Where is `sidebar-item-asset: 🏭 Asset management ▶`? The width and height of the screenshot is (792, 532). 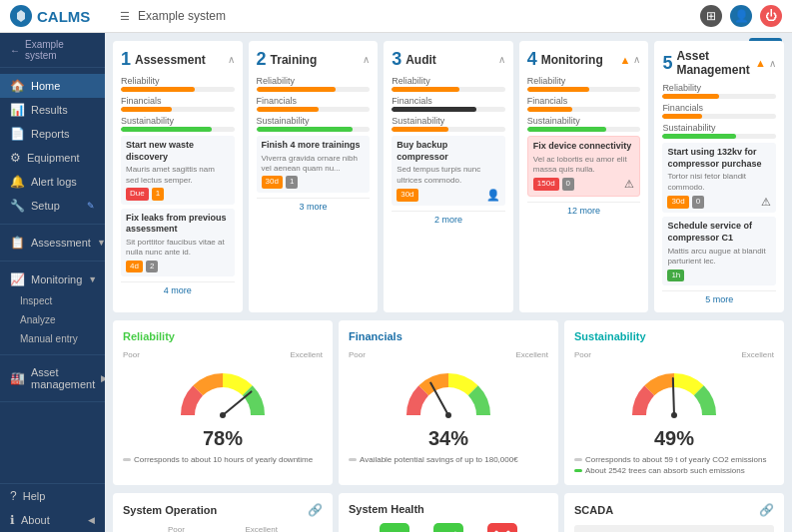
sidebar-item-asset: 🏭 Asset management ▶ is located at coordinates (52, 378).